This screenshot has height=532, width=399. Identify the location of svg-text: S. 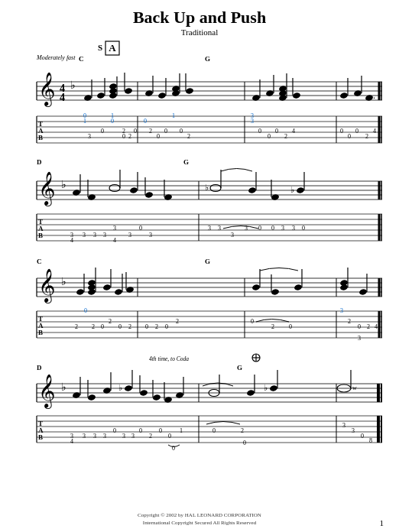
(100, 47).